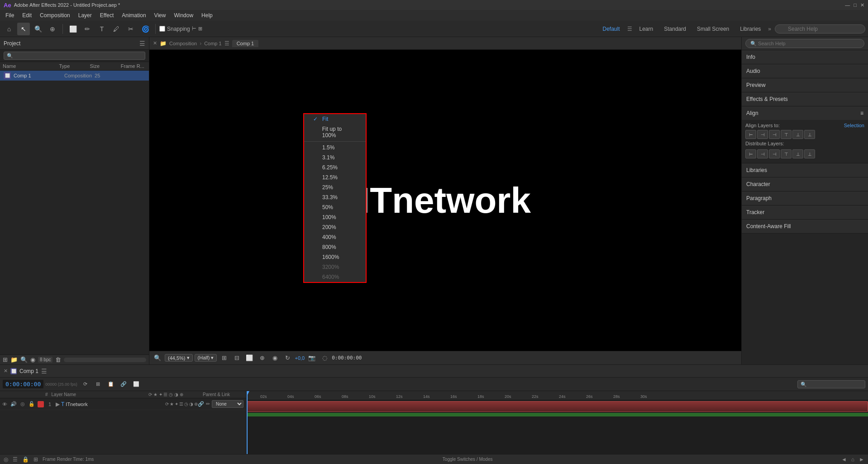 This screenshot has width=868, height=464. I want to click on timeline-tool5: ⬜, so click(136, 384).